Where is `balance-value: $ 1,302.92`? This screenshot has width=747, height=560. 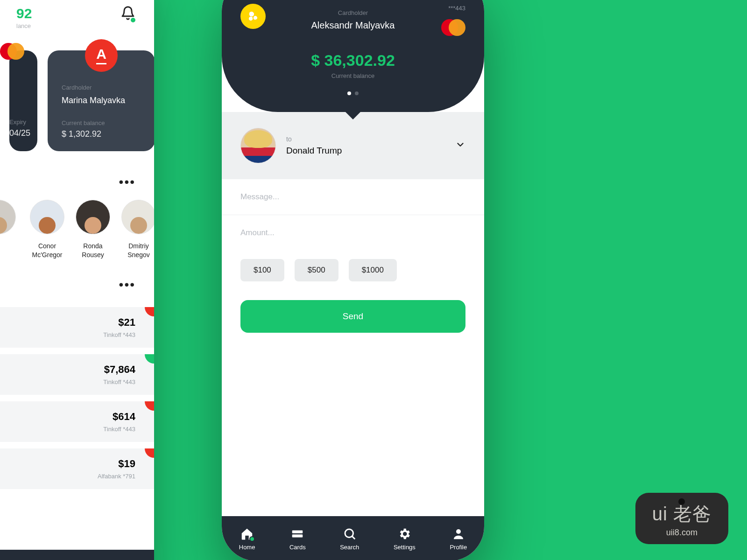 balance-value: $ 1,302.92 is located at coordinates (101, 134).